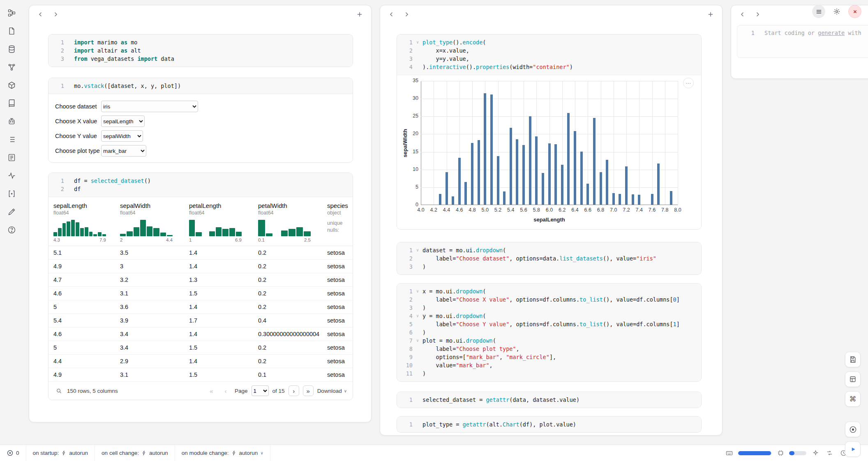  I want to click on dataset-dropdown: iris, so click(150, 106).